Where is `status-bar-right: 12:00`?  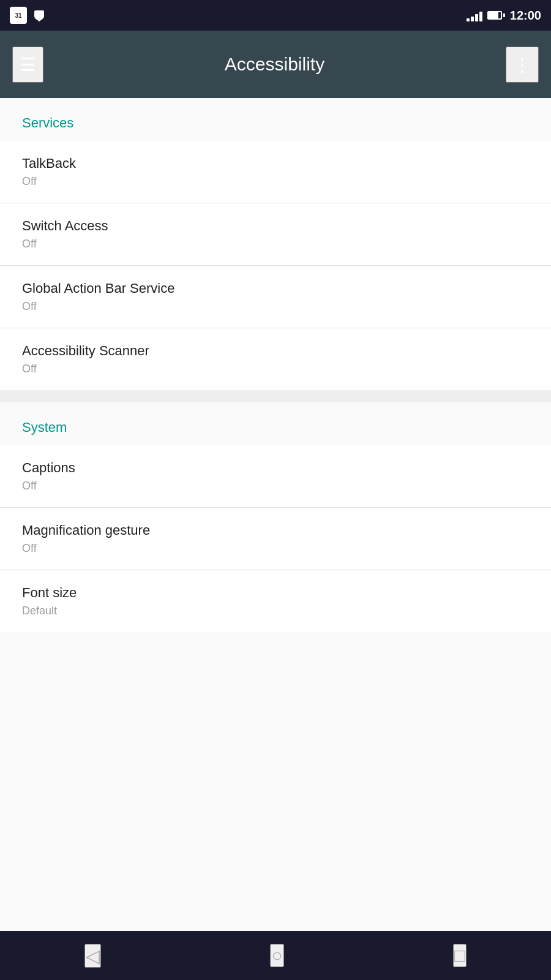 status-bar-right: 12:00 is located at coordinates (504, 16).